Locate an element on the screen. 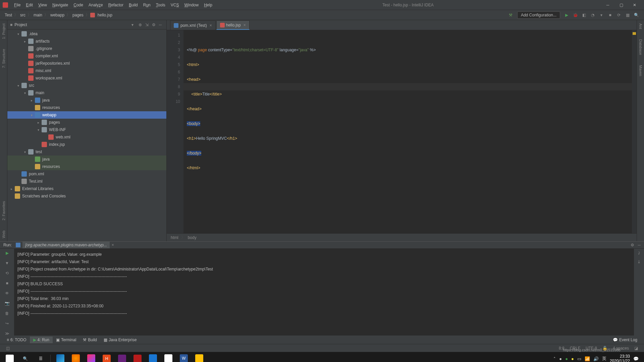 The image size is (644, 362). menu-help: Help is located at coordinates (208, 5).